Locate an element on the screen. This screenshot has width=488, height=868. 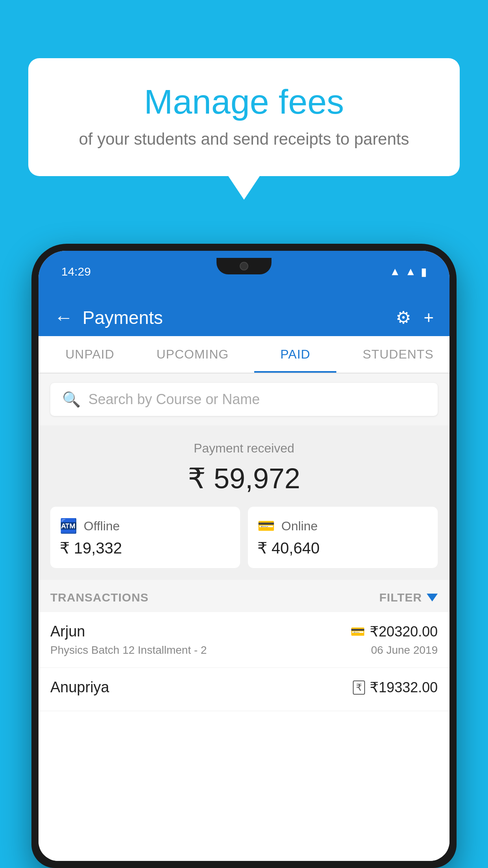
transaction-item: Anupriya ₹ ₹19332.00 is located at coordinates (244, 690).